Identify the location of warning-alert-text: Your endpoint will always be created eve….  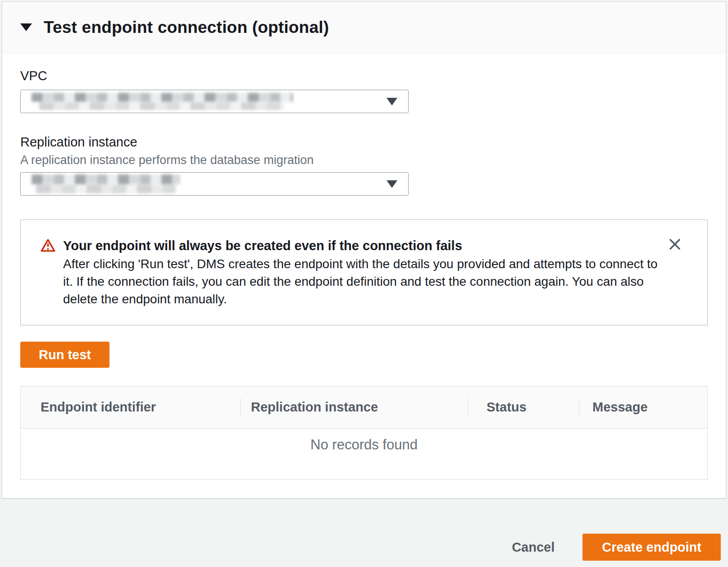
(363, 272).